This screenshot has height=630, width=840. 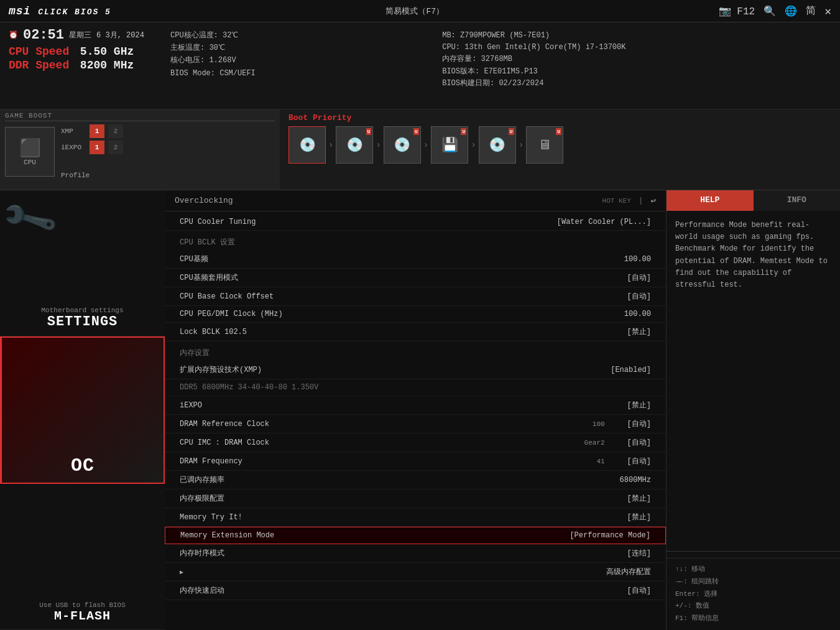 What do you see at coordinates (300, 36) in the screenshot?
I see `cpu-temp: CPU核心温度: 32℃` at bounding box center [300, 36].